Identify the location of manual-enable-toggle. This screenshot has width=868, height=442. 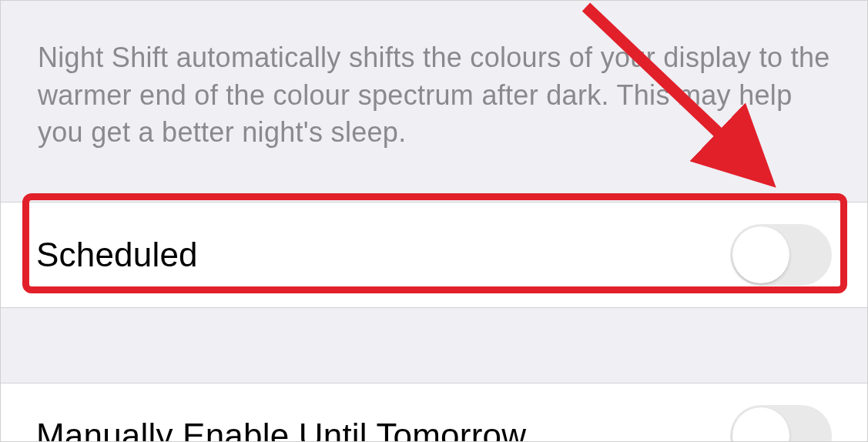
(781, 424).